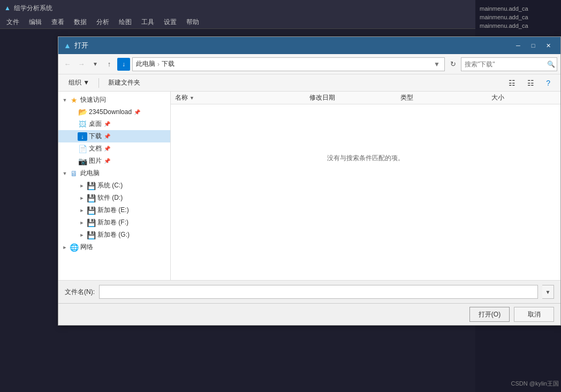 Image resolution: width=561 pixels, height=392 pixels. I want to click on address-bar: 此电脑 › 下载 ▼, so click(289, 64).